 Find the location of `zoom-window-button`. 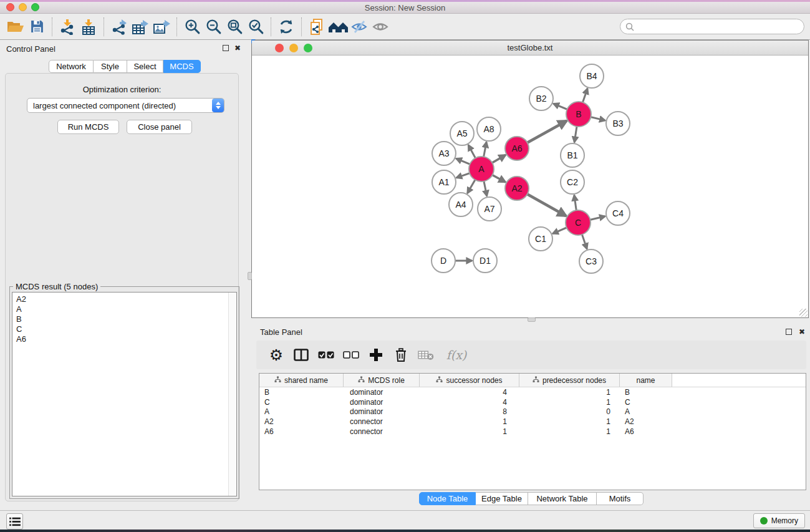

zoom-window-button is located at coordinates (35, 7).